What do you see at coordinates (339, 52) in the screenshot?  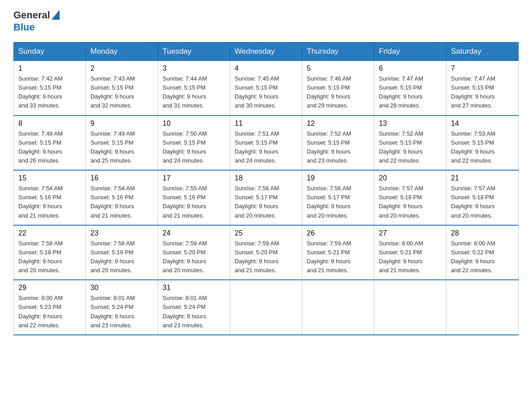 I see `header-thursday: Thursday` at bounding box center [339, 52].